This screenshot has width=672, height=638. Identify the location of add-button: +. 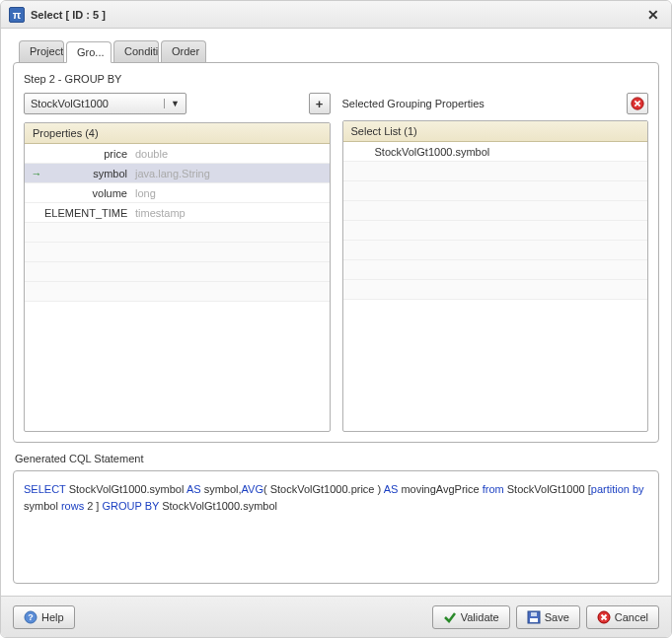
(320, 104).